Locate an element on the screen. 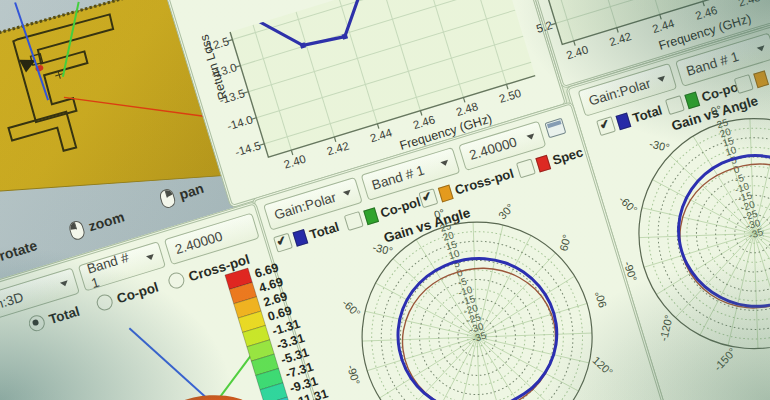  svg-text: 2.48 is located at coordinates (750, 4).